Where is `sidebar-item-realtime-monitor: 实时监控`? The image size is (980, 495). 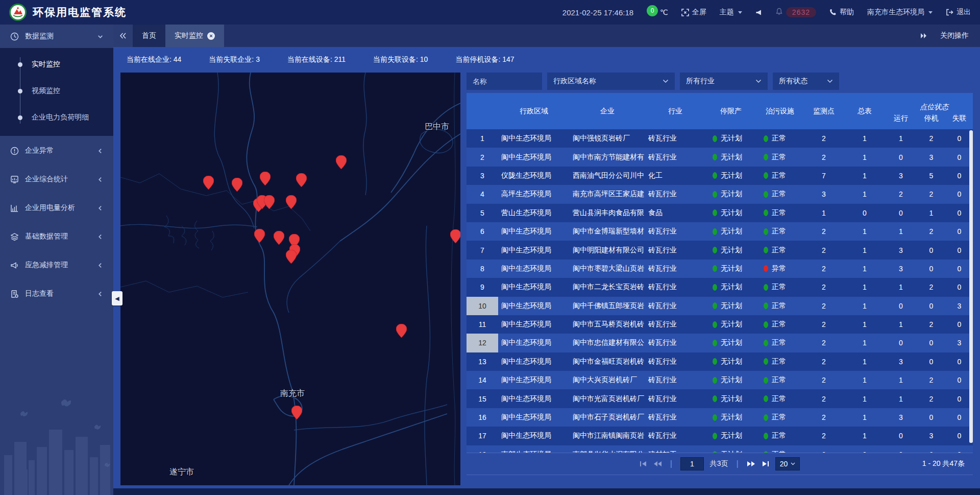
sidebar-item-realtime-monitor: 实时监控 is located at coordinates (57, 64).